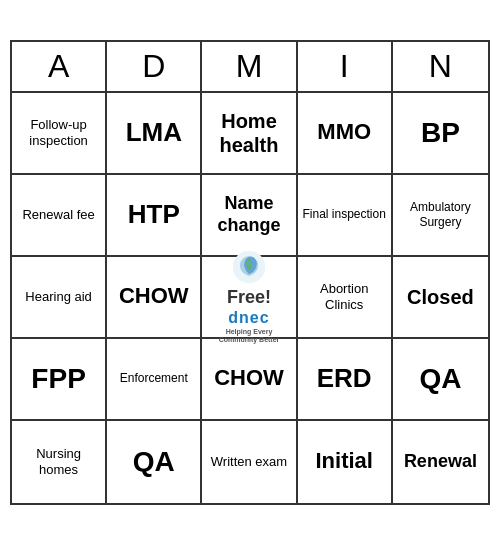 The image size is (500, 544). Describe the element at coordinates (154, 380) in the screenshot. I see `cell-16: Enforcement` at that location.